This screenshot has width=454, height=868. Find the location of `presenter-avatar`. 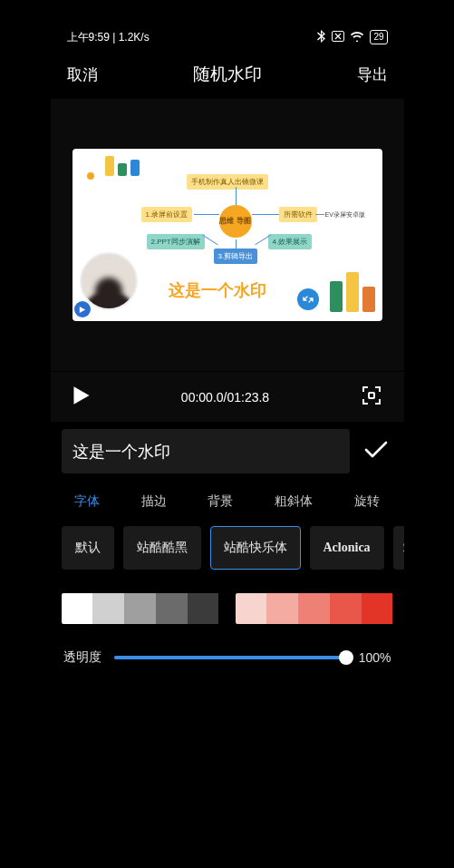

presenter-avatar is located at coordinates (109, 281).